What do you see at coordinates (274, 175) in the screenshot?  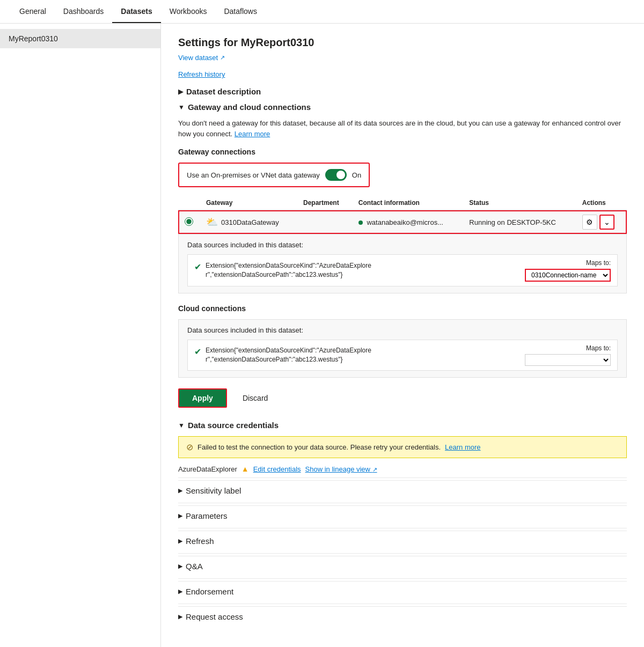 I see `gateway-toggle-box: Use an On-premises or VNet data gateway …` at bounding box center [274, 175].